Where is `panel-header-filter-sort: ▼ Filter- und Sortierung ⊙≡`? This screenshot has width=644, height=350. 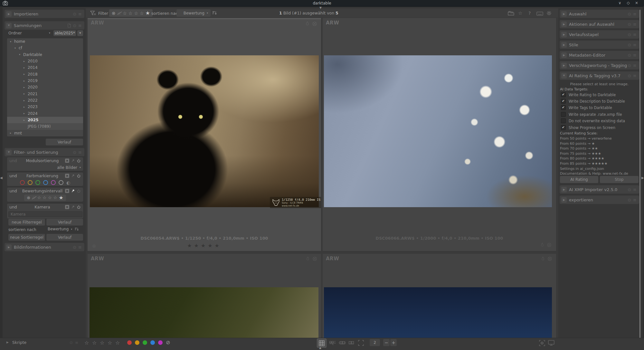
panel-header-filter-sort: ▼ Filter- und Sortierung ⊙≡ is located at coordinates (44, 152).